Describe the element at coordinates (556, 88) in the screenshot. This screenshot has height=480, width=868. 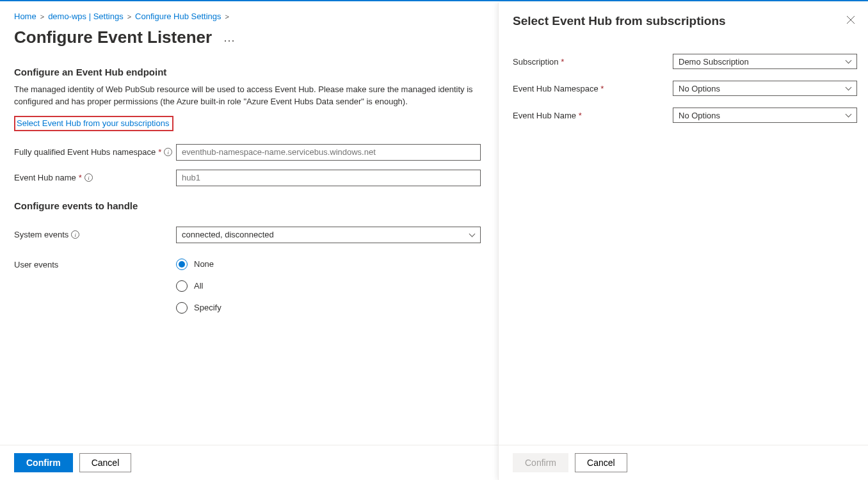
I see `side-namespace-label-text: Event Hub Namespace` at that location.